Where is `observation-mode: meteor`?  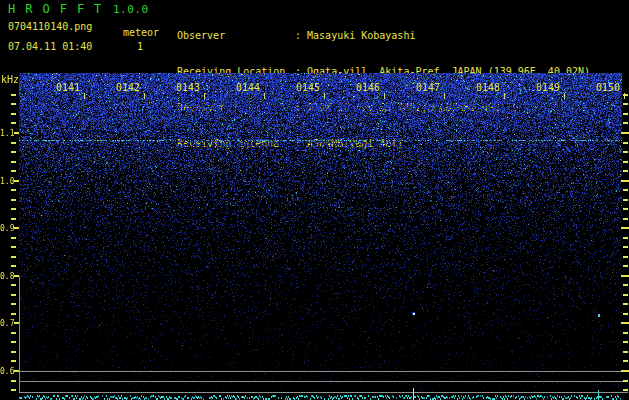 observation-mode: meteor is located at coordinates (141, 32).